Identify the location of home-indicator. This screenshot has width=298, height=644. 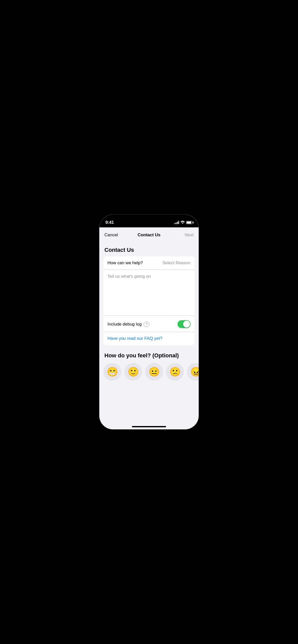
(149, 427).